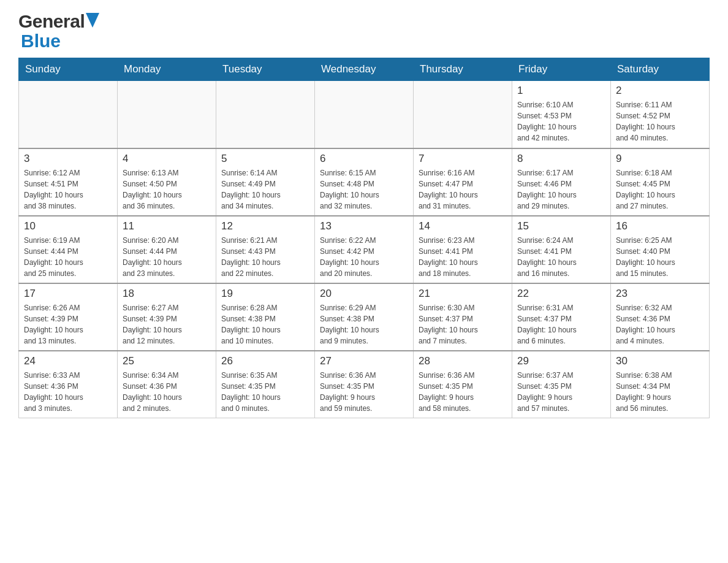 This screenshot has width=728, height=563. Describe the element at coordinates (660, 392) in the screenshot. I see `day-info: Sunrise: 6:38 AM Sunset: 4:34 PM Dayligh…` at that location.